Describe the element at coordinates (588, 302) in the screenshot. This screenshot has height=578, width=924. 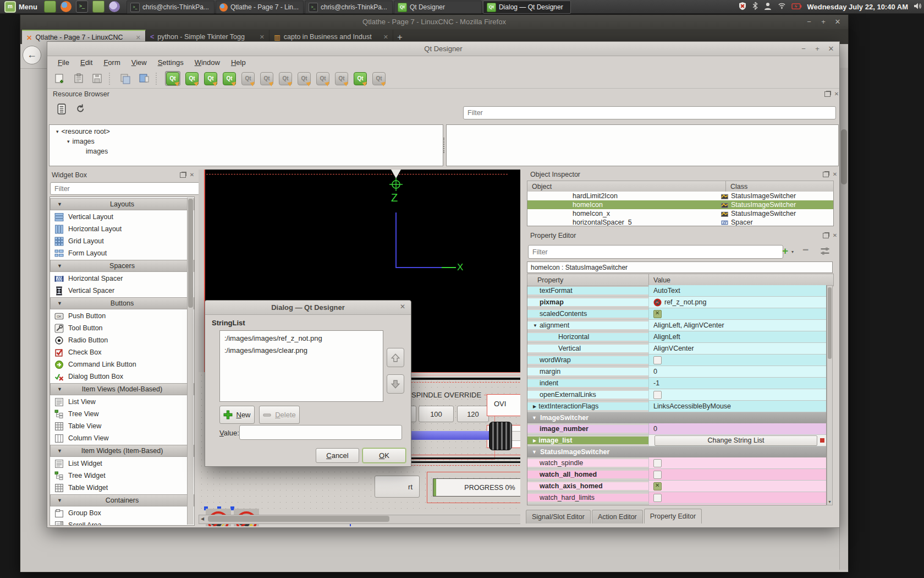
I see `property-name: pixmap` at that location.